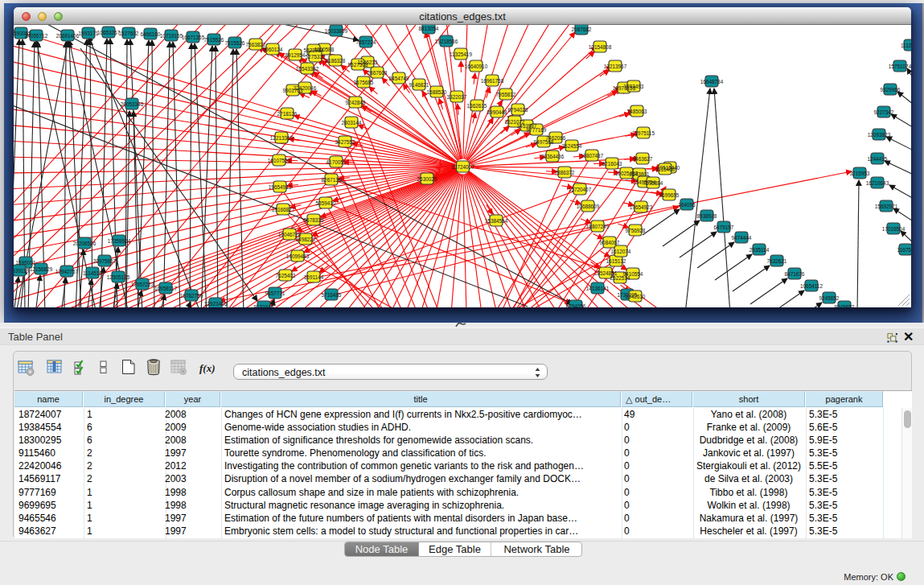 The width and height of the screenshot is (924, 585). I want to click on svg-text: 5359410, so click(326, 203).